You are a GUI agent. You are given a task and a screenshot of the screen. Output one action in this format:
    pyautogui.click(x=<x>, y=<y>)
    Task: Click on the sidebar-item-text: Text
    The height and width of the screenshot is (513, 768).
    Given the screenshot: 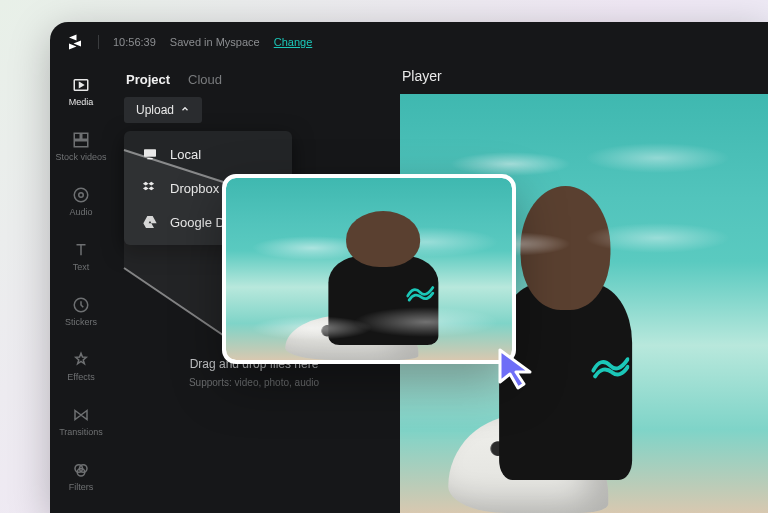 What is the action you would take?
    pyautogui.click(x=81, y=256)
    